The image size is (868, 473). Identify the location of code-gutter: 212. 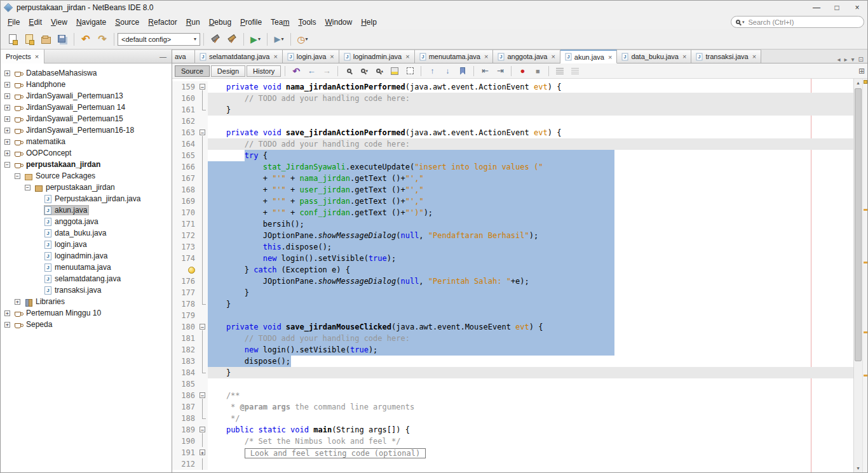
(190, 464).